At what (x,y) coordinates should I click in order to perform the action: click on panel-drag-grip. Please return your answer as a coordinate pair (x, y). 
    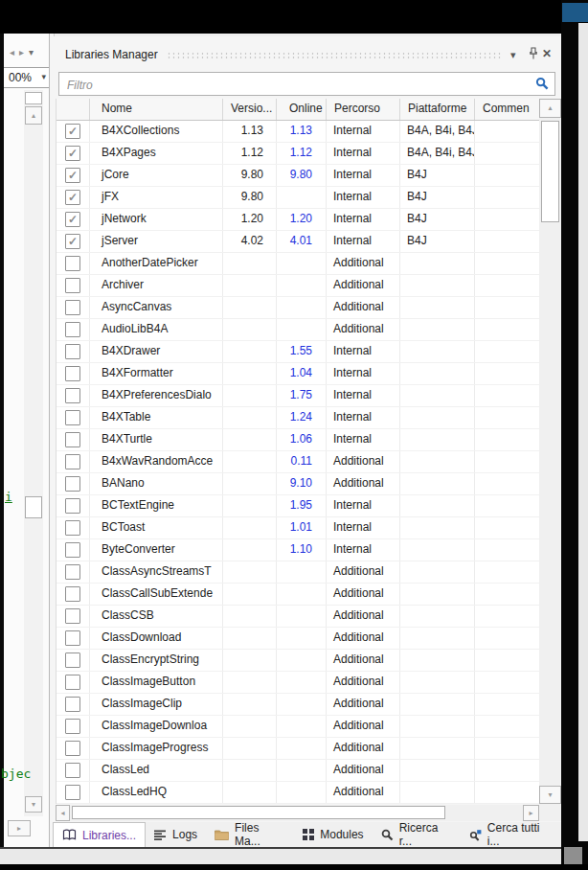
    Looking at the image, I should click on (334, 56).